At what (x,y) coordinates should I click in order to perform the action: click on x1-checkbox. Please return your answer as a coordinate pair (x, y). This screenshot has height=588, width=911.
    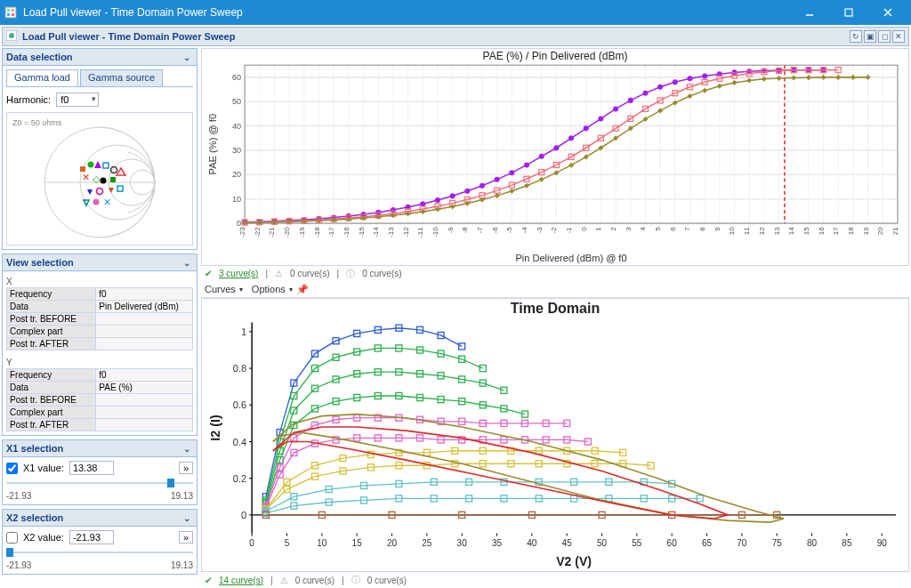
    Looking at the image, I should click on (12, 468).